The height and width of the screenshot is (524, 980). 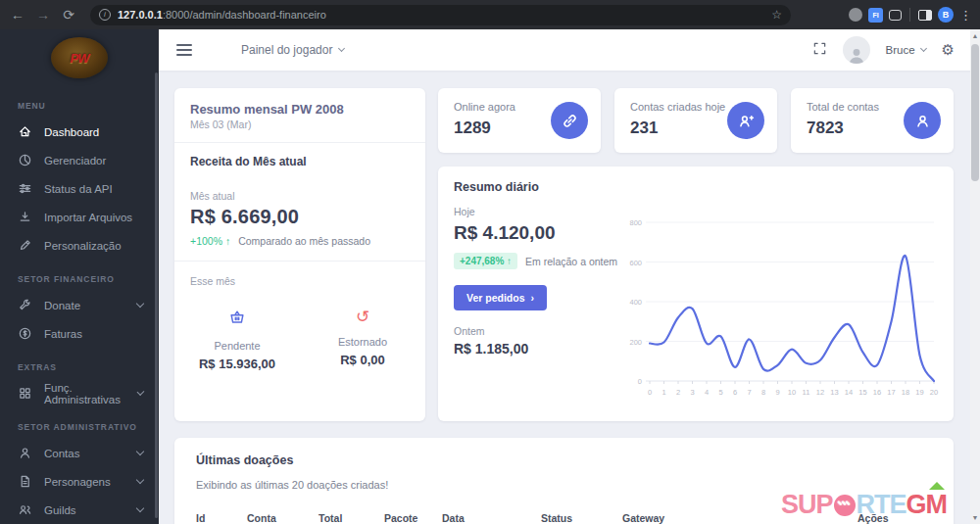 I want to click on sidebar-item-label: Personalização, so click(x=82, y=246).